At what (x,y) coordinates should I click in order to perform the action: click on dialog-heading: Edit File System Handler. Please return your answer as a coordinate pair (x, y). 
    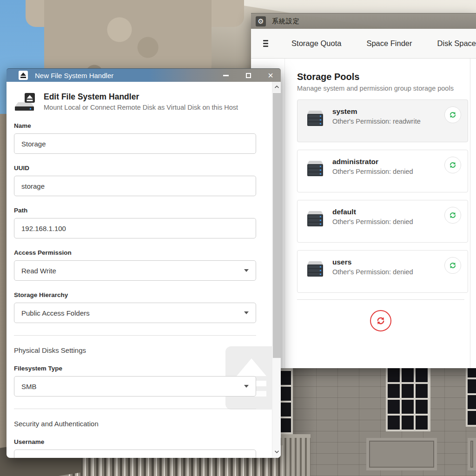
    Looking at the image, I should click on (141, 97).